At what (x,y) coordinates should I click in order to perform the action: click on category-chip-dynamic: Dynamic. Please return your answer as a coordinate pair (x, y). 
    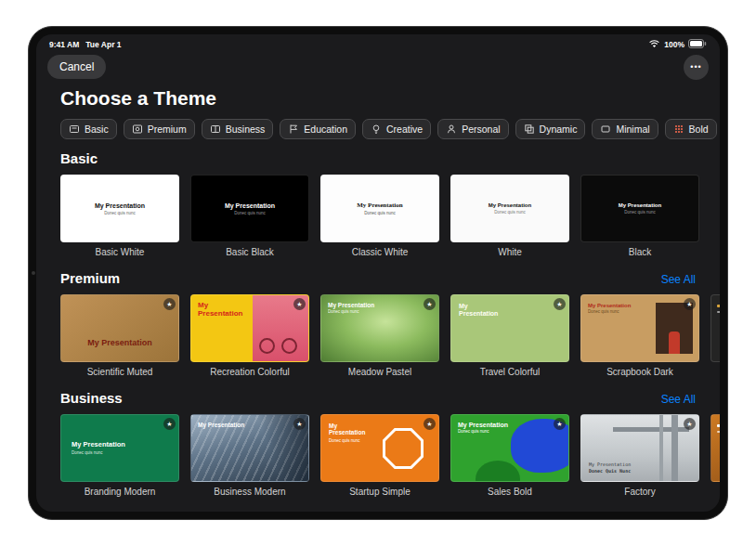
    Looking at the image, I should click on (551, 129).